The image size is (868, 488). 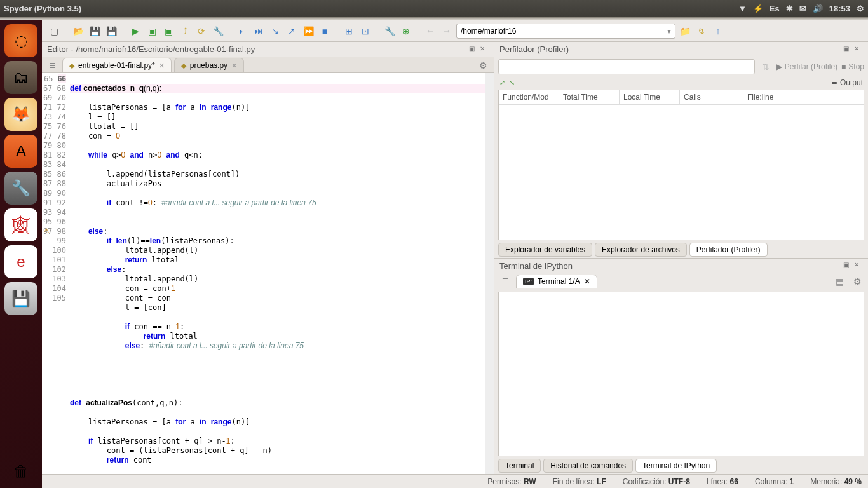 I want to click on ipython-badge-icon: IP:, so click(x=529, y=281).